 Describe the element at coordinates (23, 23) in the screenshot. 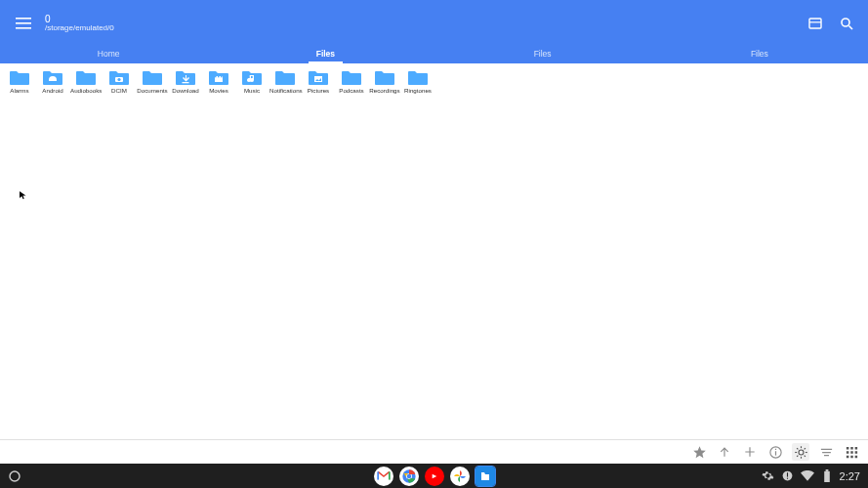

I see `hamburger-icon` at that location.